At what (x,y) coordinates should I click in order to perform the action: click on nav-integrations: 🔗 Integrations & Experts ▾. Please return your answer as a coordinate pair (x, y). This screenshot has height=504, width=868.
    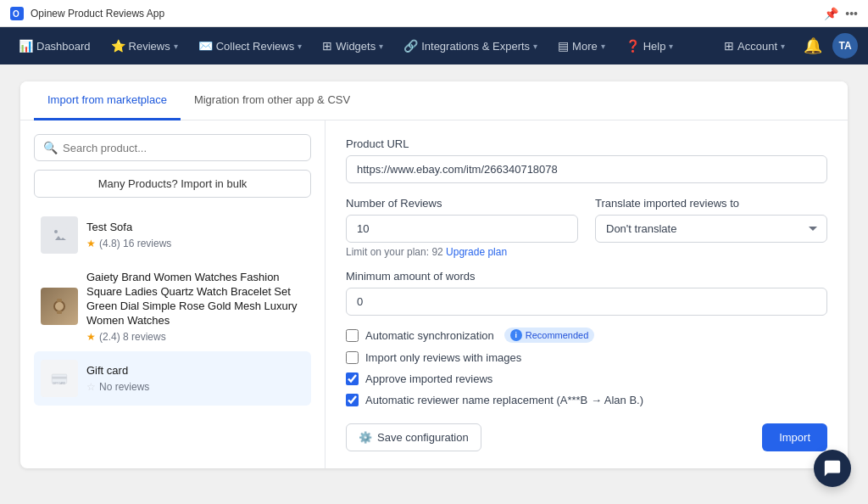
    Looking at the image, I should click on (470, 46).